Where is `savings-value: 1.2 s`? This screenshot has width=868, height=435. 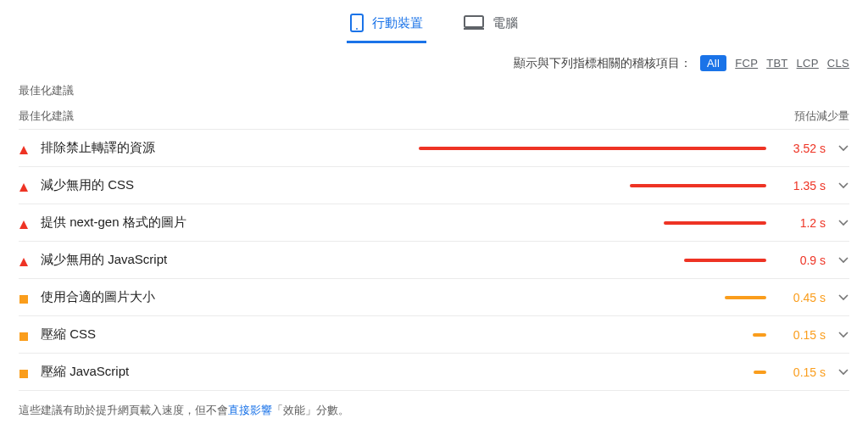
savings-value: 1.2 s is located at coordinates (802, 223).